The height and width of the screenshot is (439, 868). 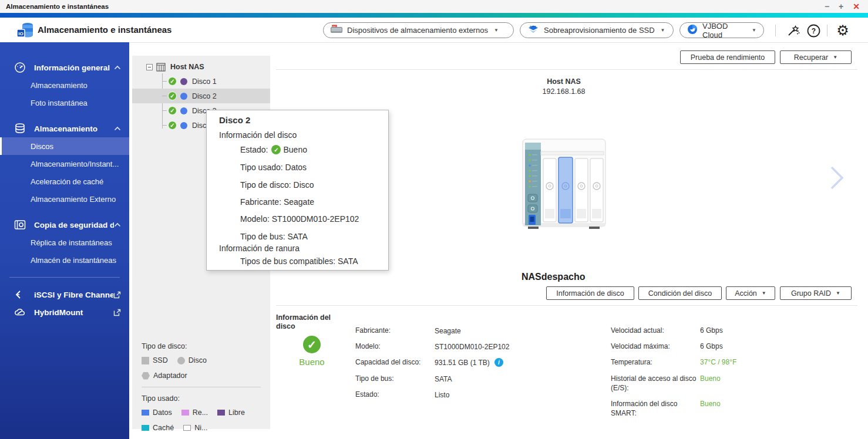 I want to click on sidebar-section-label: Información general, so click(x=74, y=68).